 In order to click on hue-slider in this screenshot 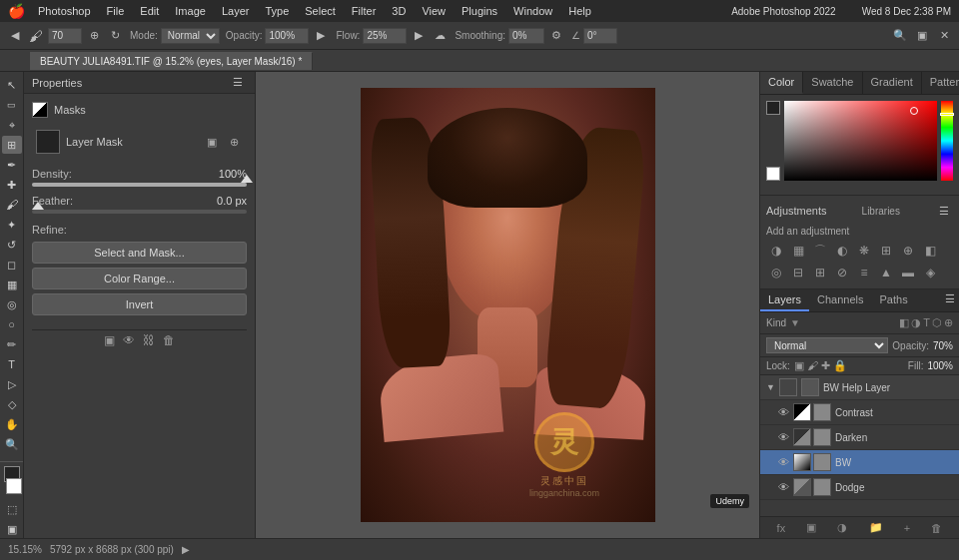, I will do `click(947, 141)`.